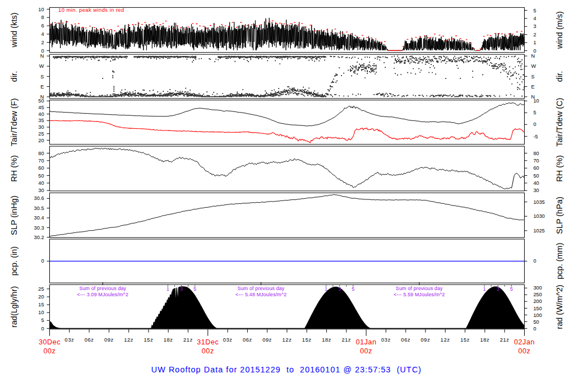  What do you see at coordinates (14, 215) in the screenshot?
I see `svg-text: SLP (inHg)` at bounding box center [14, 215].